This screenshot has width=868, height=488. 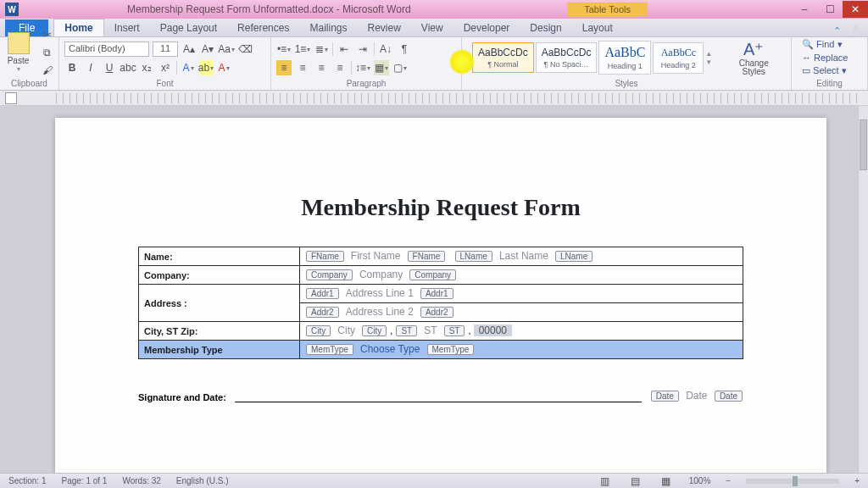 What do you see at coordinates (854, 30) in the screenshot?
I see `help-icon: ❔` at bounding box center [854, 30].